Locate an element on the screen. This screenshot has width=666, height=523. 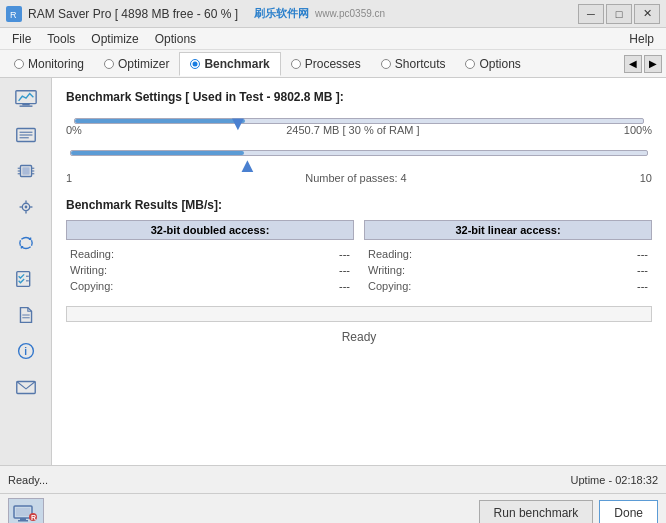
done-button: Done is located at coordinates (628, 512).